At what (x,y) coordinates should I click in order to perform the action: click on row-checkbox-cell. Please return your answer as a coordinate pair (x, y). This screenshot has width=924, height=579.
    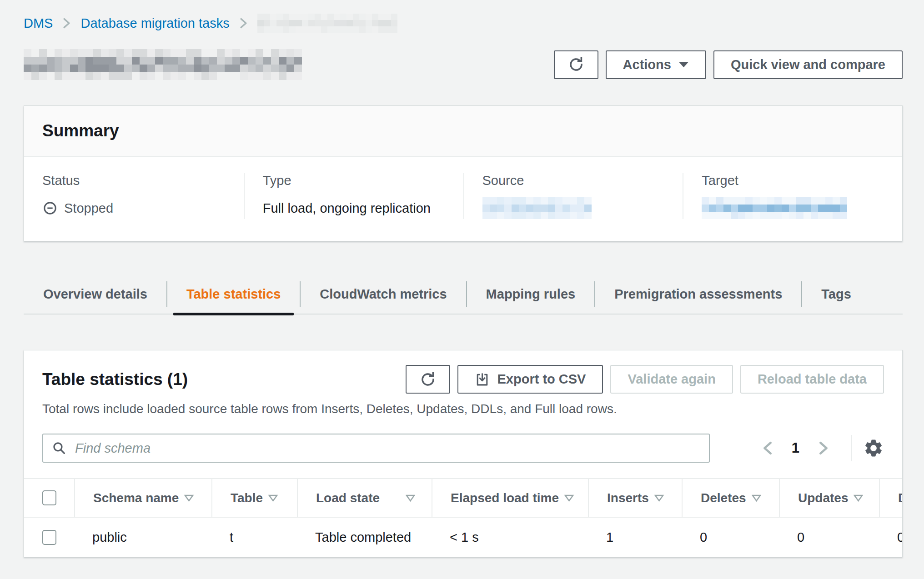
    Looking at the image, I should click on (49, 537).